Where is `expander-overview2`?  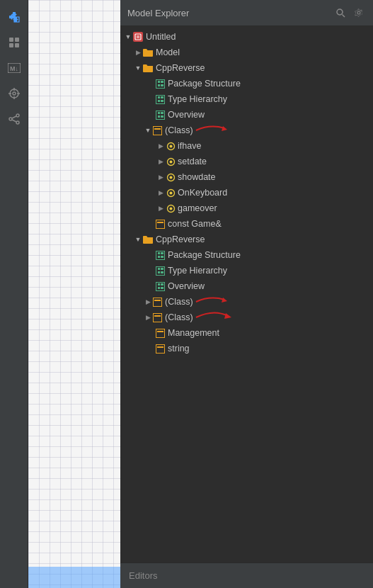 expander-overview2 is located at coordinates (151, 286).